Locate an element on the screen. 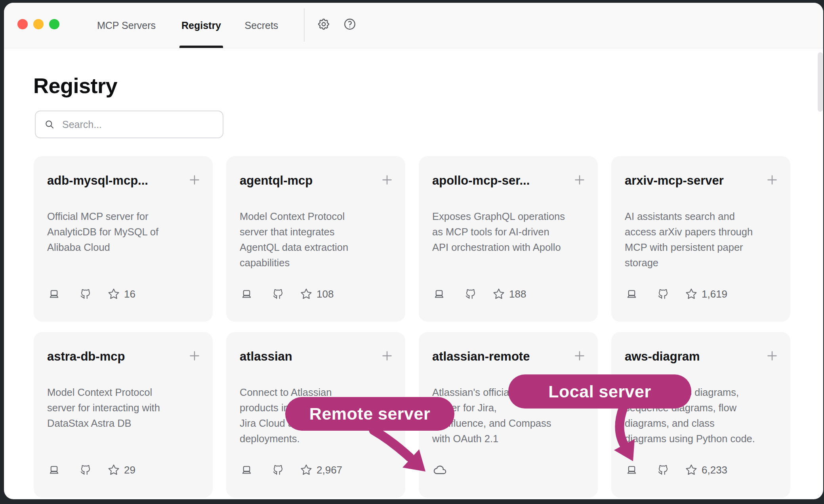  search-box is located at coordinates (129, 124).